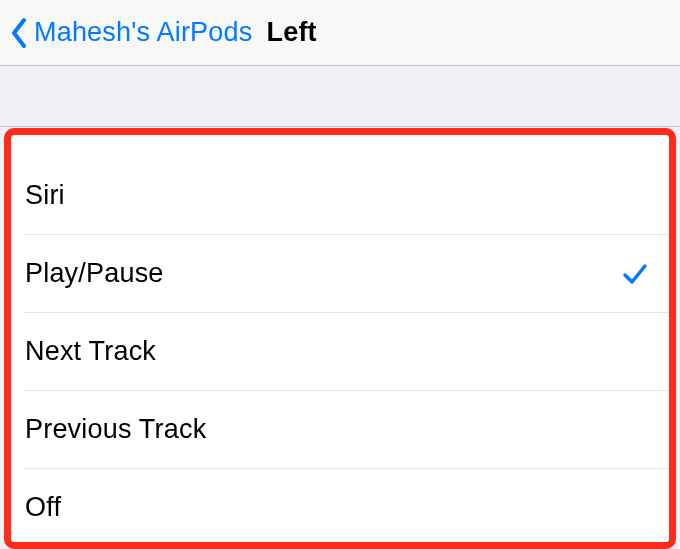  Describe the element at coordinates (340, 96) in the screenshot. I see `section-spacer` at that location.